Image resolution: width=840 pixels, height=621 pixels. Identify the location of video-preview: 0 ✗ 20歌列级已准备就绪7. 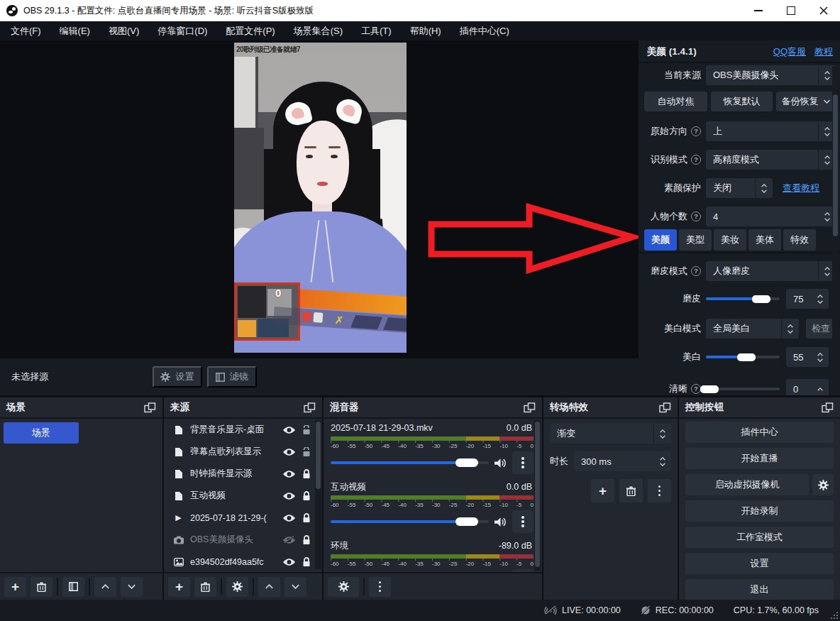
(321, 197).